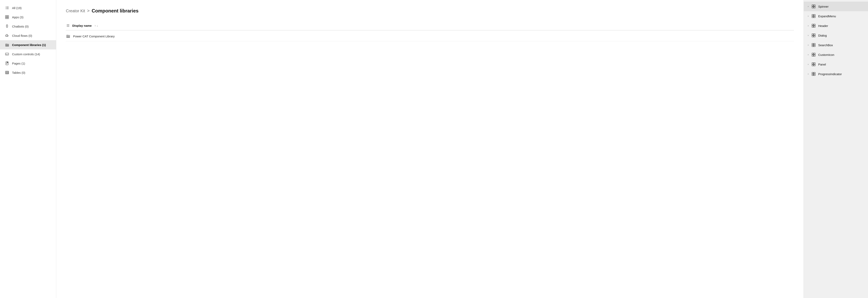  I want to click on list-icon, so click(7, 8).